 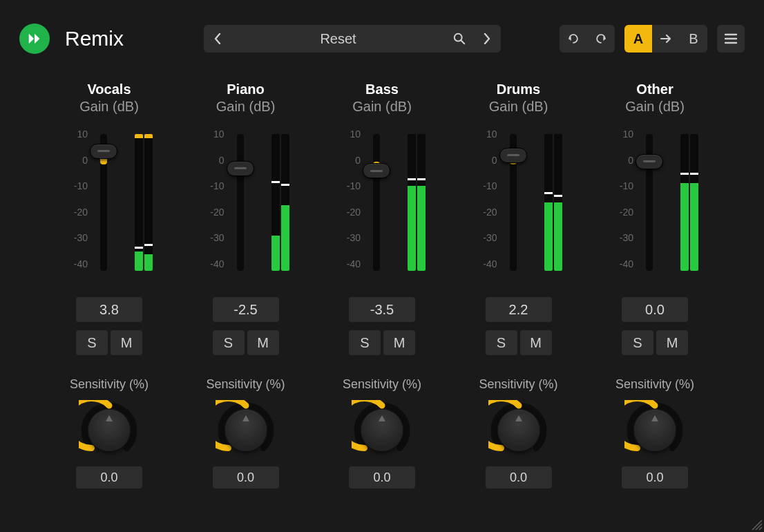 I want to click on search-icon, so click(x=459, y=39).